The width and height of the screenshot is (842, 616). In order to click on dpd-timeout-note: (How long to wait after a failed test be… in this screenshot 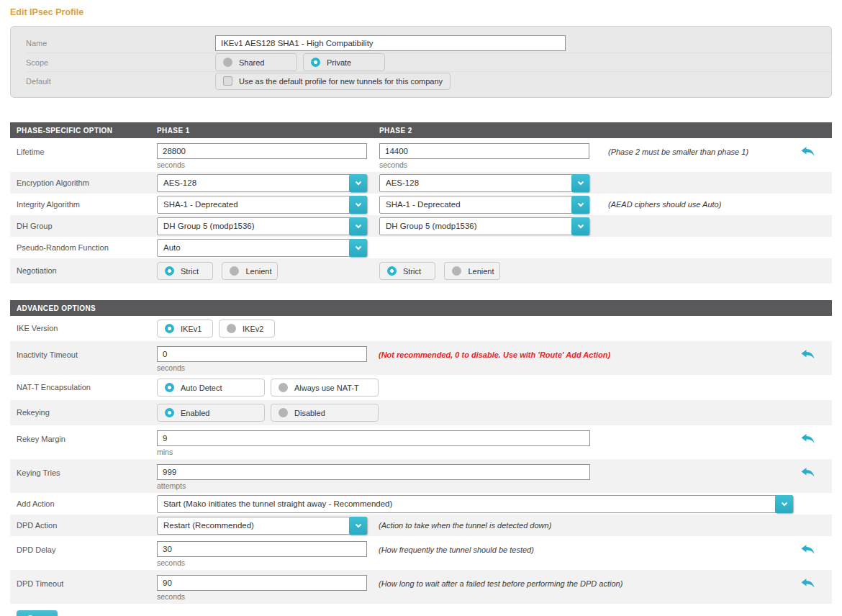, I will do `click(495, 584)`.